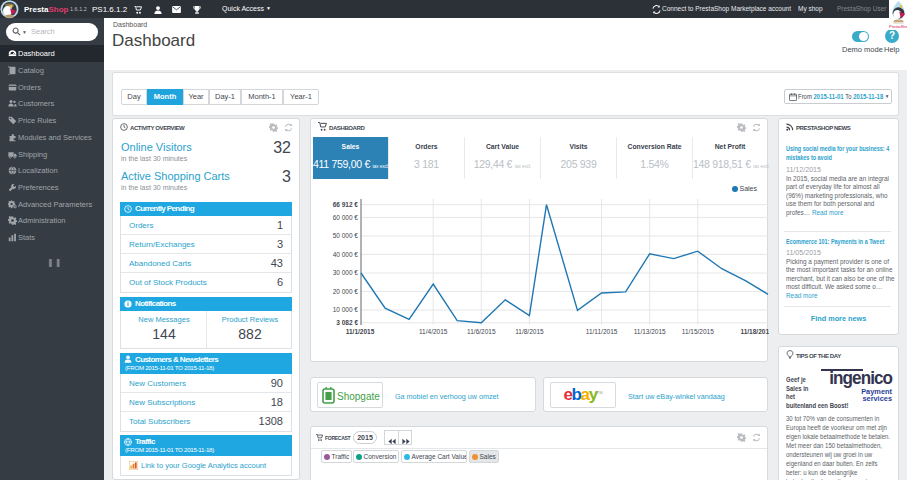 The width and height of the screenshot is (907, 480). I want to click on svg-text: 10 000 €, so click(346, 310).